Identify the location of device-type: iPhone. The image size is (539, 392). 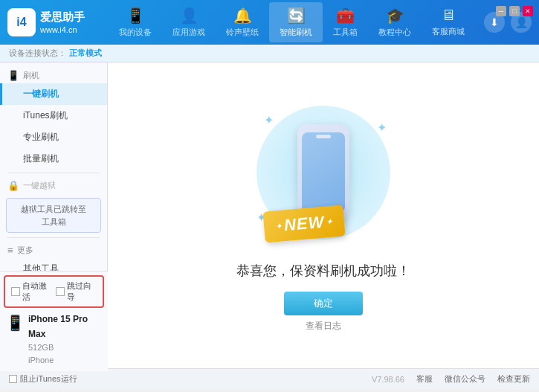
(65, 361).